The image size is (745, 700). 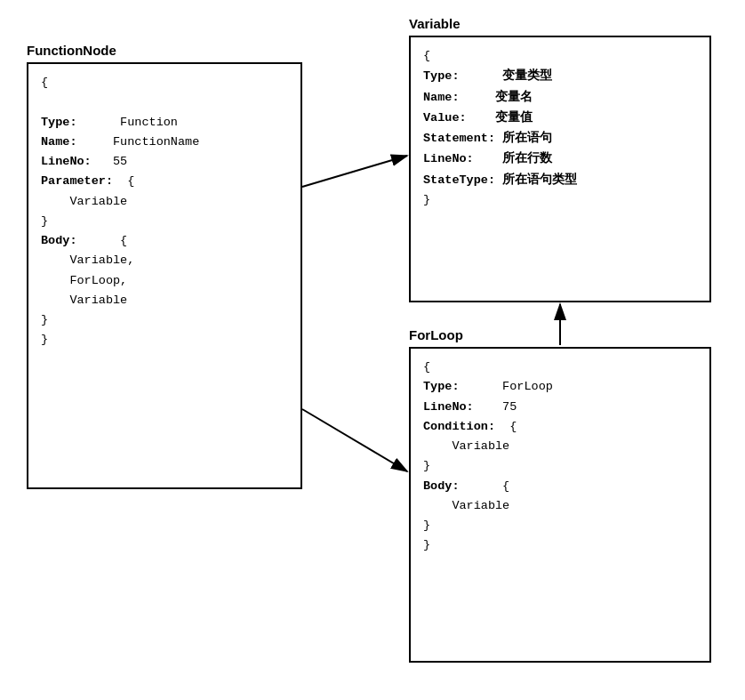 I want to click on fn-param-variable: Variable, so click(x=164, y=202).